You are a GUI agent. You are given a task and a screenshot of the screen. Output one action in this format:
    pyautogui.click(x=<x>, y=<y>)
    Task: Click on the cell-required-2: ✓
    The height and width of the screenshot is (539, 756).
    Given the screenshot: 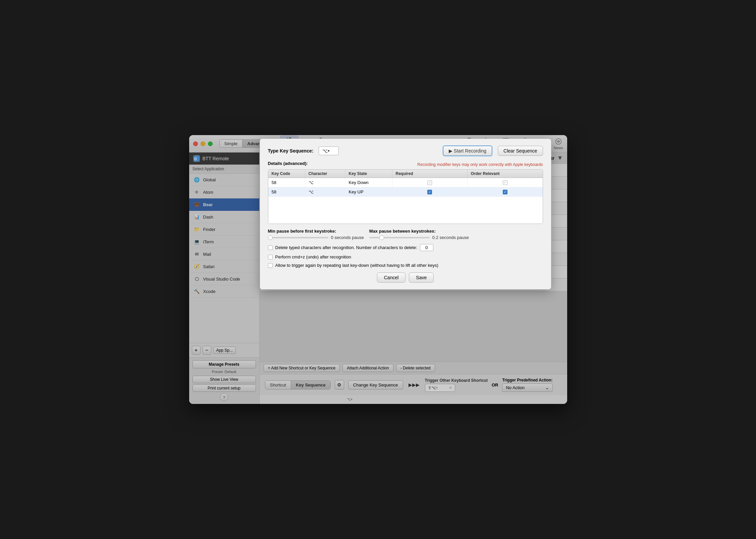 What is the action you would take?
    pyautogui.click(x=430, y=192)
    